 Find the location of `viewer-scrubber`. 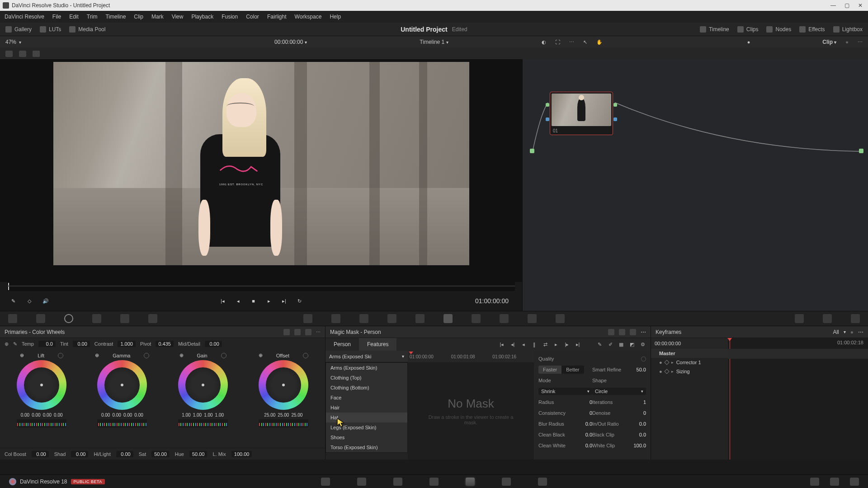

viewer-scrubber is located at coordinates (261, 286).